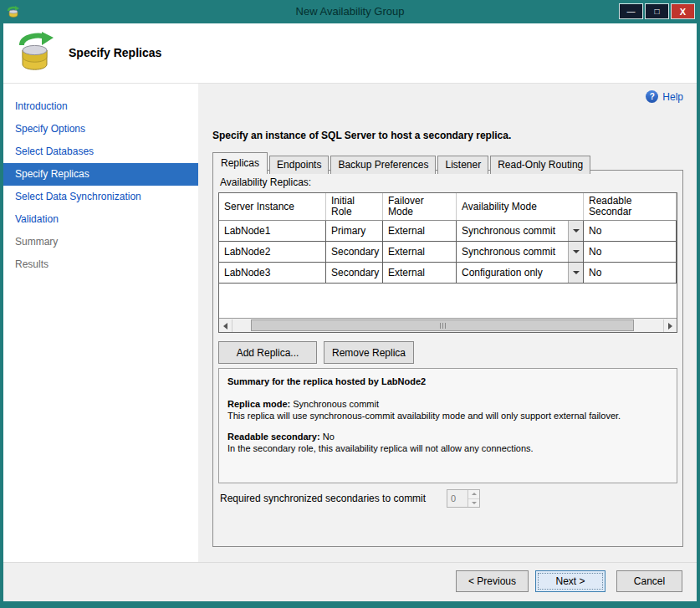  Describe the element at coordinates (463, 498) in the screenshot. I see `commit-secondaries-spinner` at that location.